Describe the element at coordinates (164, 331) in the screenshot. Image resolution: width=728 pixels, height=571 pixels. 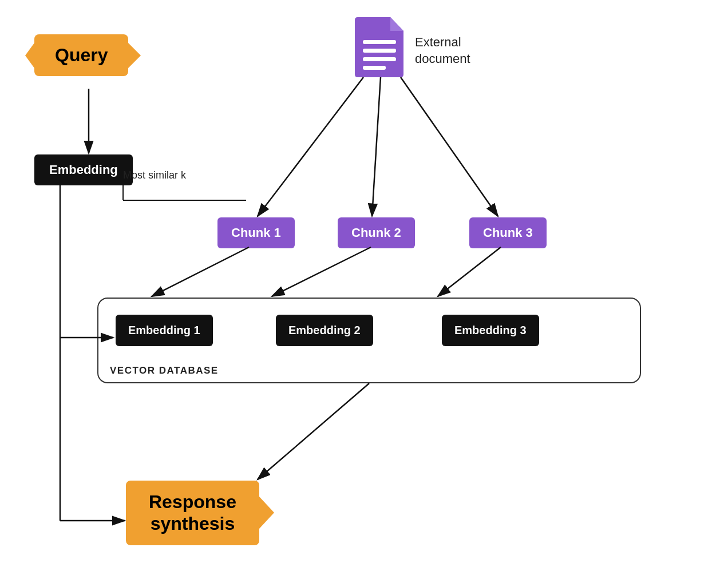
I see `embedding-1-box: Embedding 1` at that location.